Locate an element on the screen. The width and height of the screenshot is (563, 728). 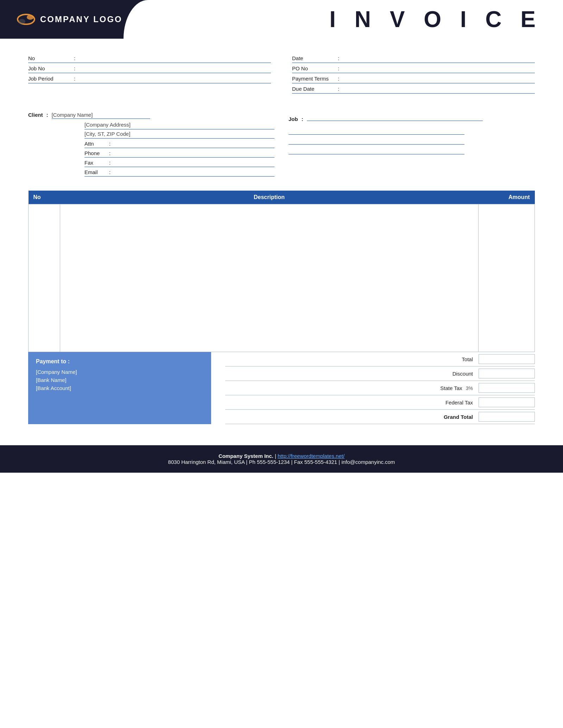
th-no: No is located at coordinates (44, 198).